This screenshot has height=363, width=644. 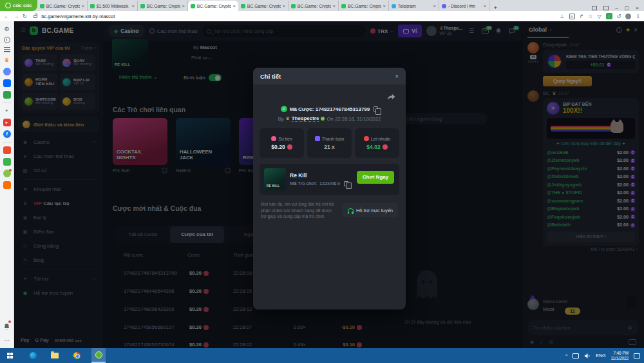 I want to click on add-shortcut-icon: +, so click(x=7, y=111).